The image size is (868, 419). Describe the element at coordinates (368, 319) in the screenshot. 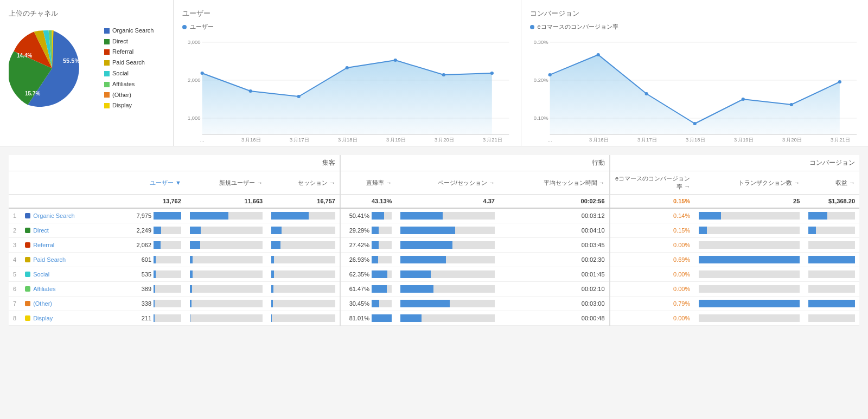

I see `cell-bounce: 81.01%` at that location.